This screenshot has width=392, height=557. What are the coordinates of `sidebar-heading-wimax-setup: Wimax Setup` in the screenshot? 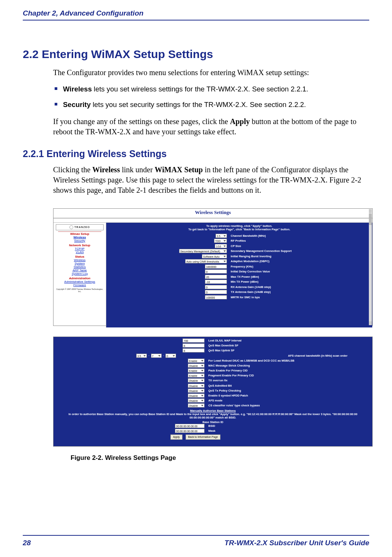 It's located at (80, 234).